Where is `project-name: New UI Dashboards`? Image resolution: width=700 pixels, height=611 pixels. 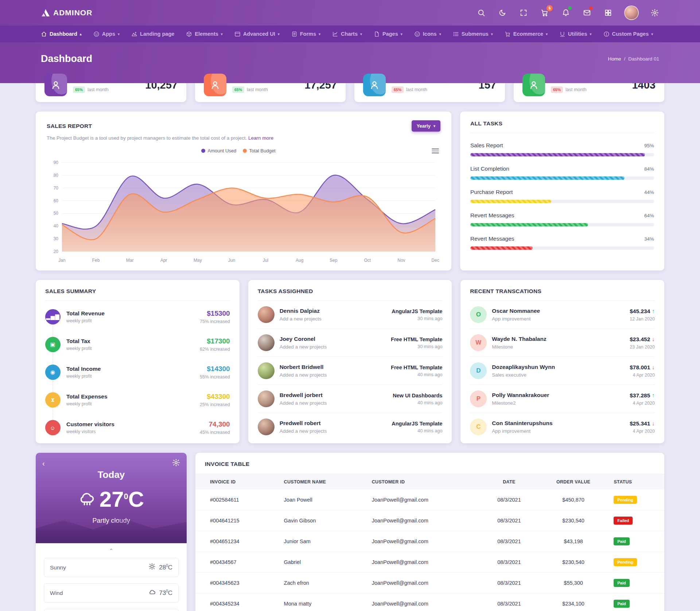 project-name: New UI Dashboards is located at coordinates (417, 396).